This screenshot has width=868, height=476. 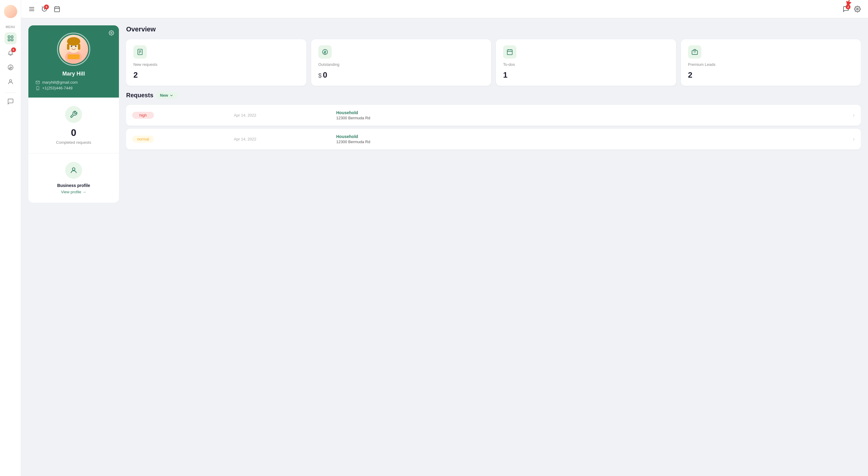 I want to click on priority-badge-normal: normal, so click(x=143, y=139).